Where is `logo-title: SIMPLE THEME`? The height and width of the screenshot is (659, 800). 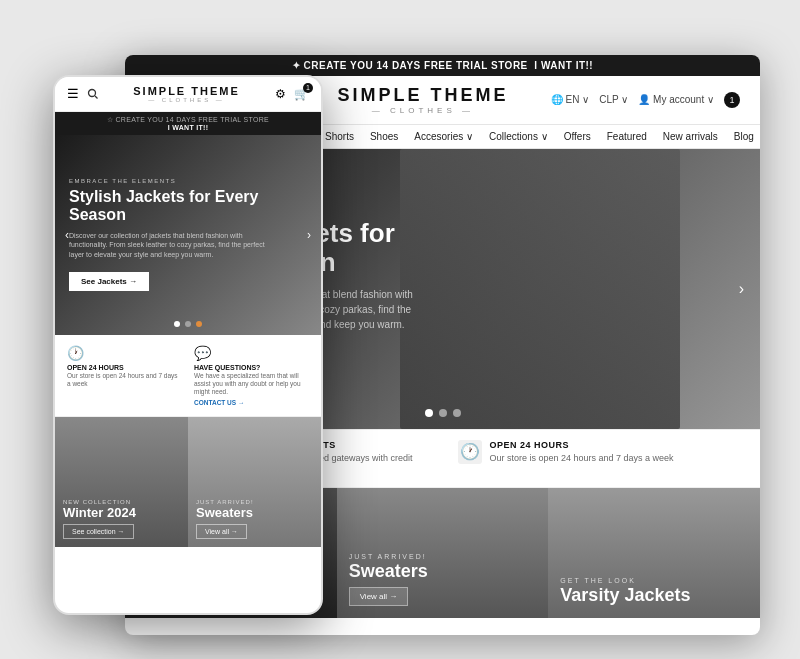
logo-title: SIMPLE THEME is located at coordinates (422, 96).